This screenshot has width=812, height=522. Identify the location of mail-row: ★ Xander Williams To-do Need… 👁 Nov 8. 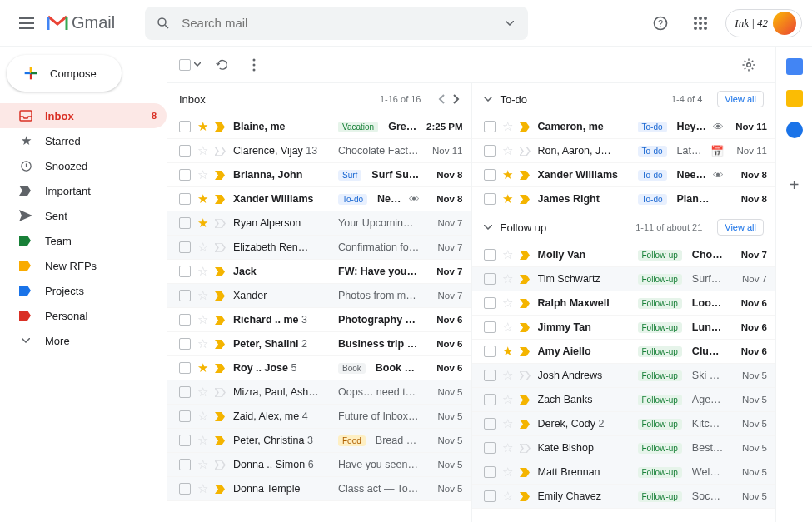
(625, 175).